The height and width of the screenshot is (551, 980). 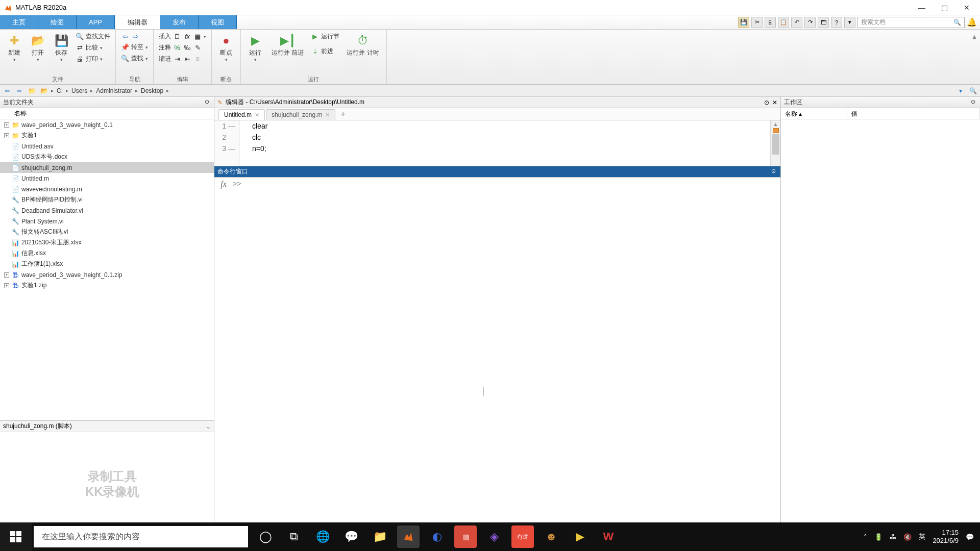 What do you see at coordinates (57, 22) in the screenshot?
I see `tab-plots: 绘图` at bounding box center [57, 22].